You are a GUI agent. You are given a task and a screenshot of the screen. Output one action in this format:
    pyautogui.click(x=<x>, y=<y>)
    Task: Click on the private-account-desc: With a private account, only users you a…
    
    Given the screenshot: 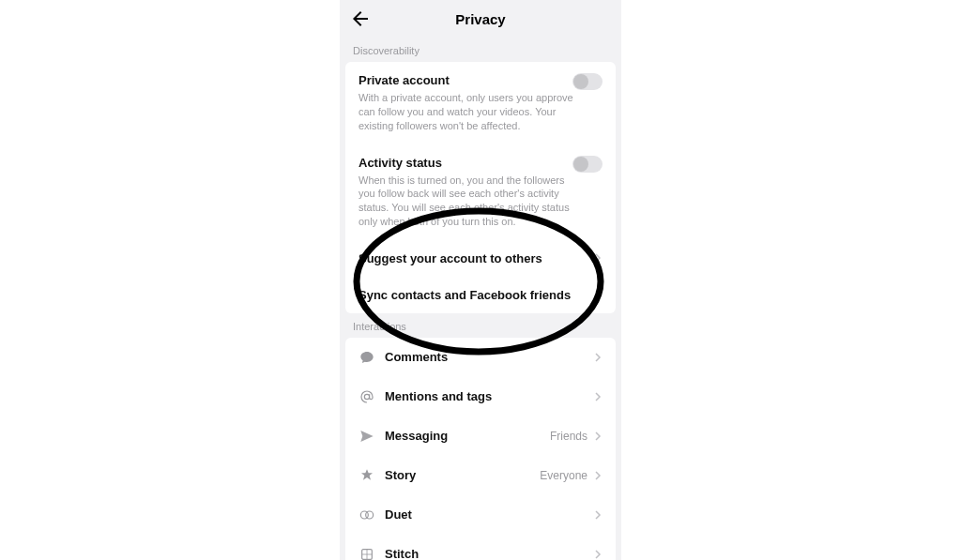 What is the action you would take?
    pyautogui.click(x=480, y=113)
    